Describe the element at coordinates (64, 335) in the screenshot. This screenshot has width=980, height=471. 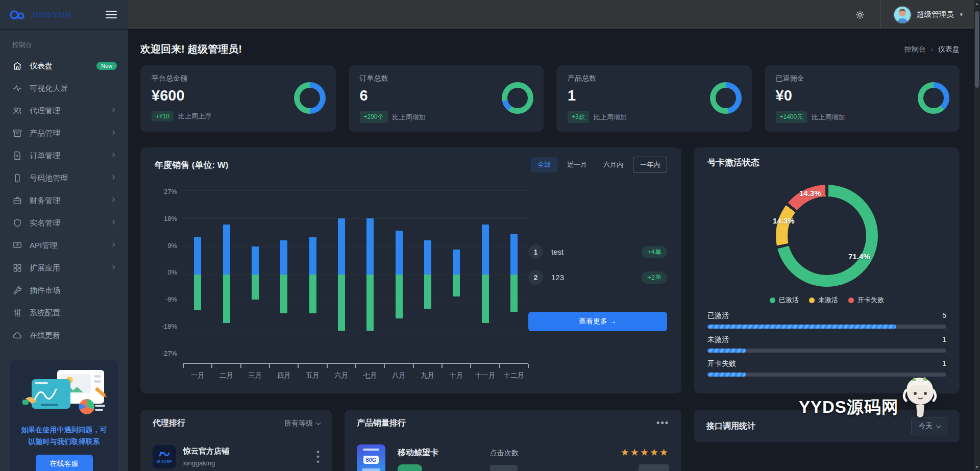
I see `sidebar-item-update: 在线更新` at that location.